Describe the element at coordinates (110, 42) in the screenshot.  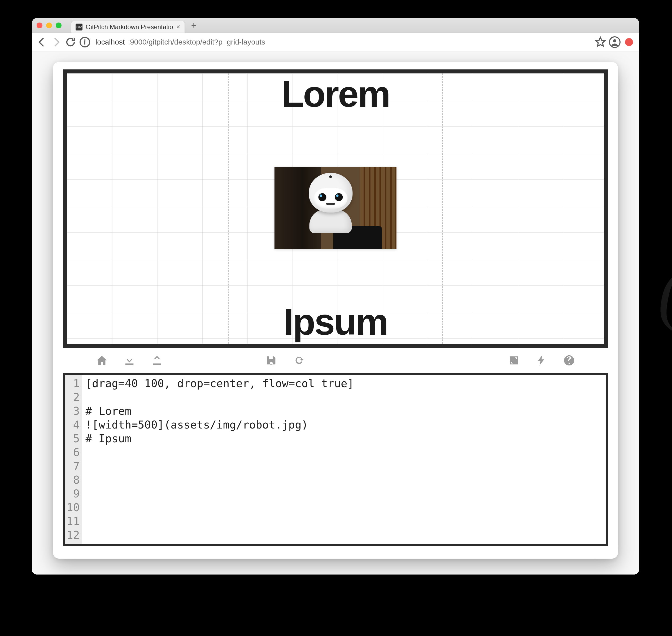
I see `url-host: localhost` at that location.